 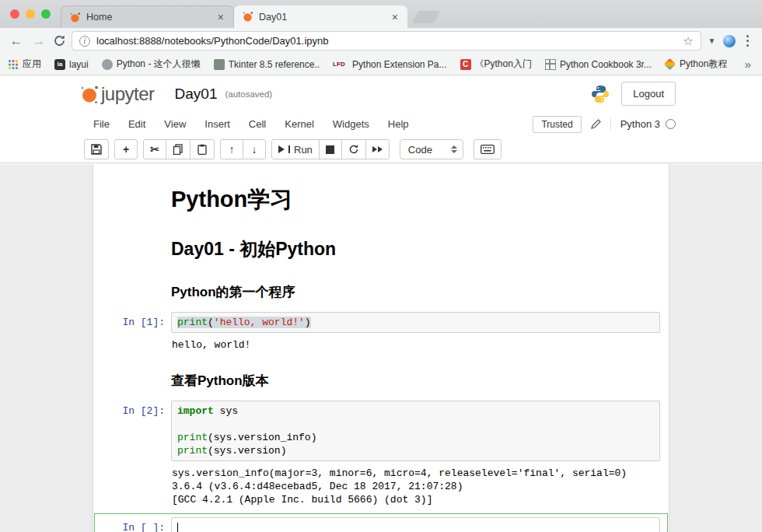 What do you see at coordinates (488, 149) in the screenshot?
I see `keyboard-icon` at bounding box center [488, 149].